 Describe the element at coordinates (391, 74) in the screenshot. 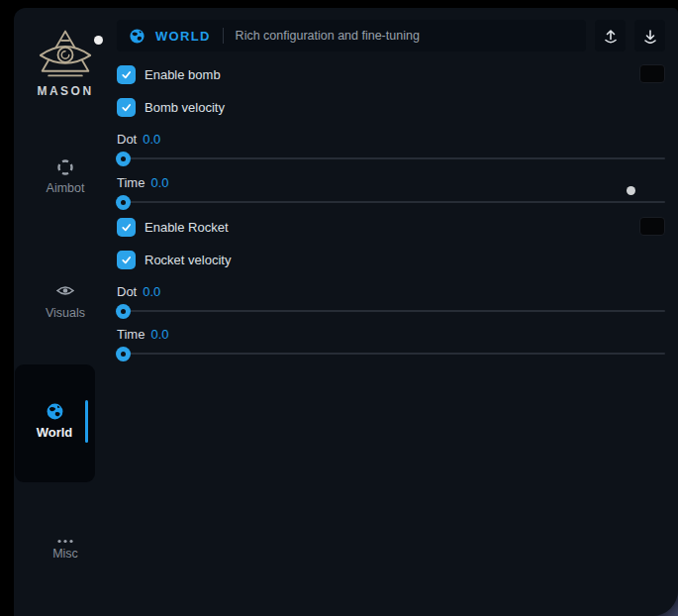

I see `checkbox-row: Enable bomb` at that location.